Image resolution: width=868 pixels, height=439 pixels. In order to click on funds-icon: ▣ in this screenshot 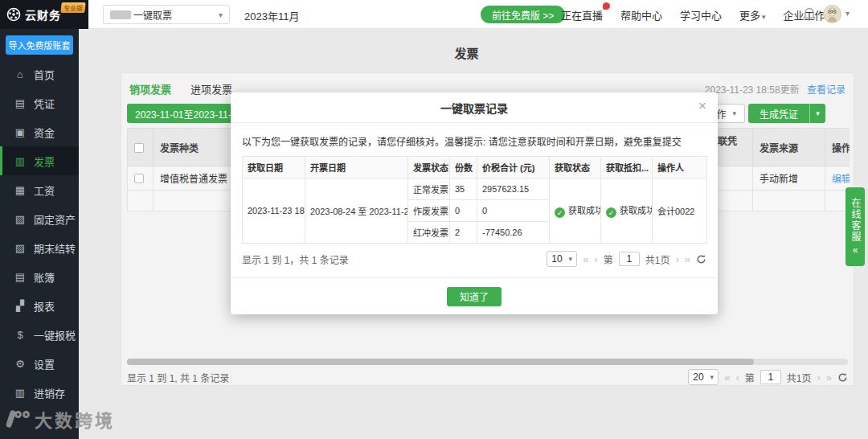, I will do `click(20, 132)`.